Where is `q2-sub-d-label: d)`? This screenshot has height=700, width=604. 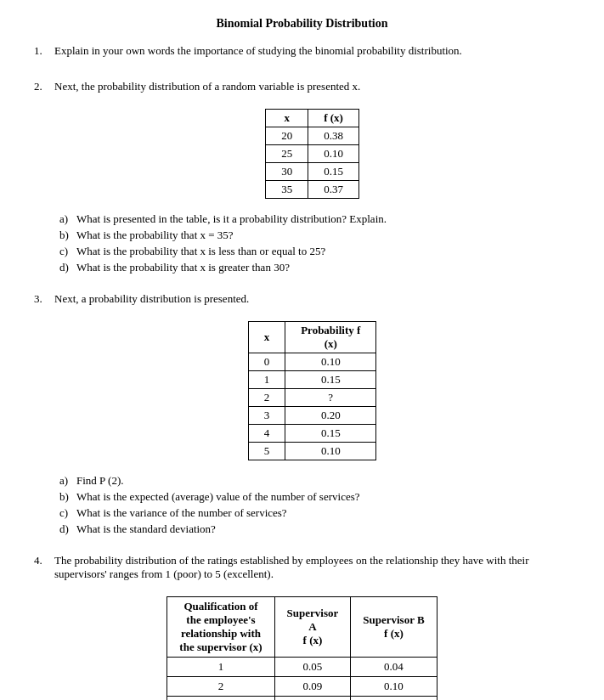
q2-sub-d-label: d) is located at coordinates (66, 268).